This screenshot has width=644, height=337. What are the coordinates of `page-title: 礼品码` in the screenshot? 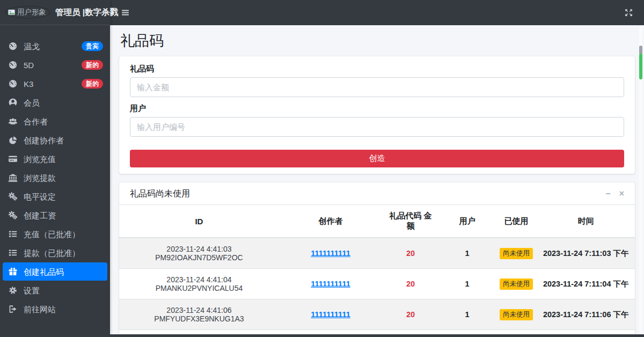 It's located at (377, 41).